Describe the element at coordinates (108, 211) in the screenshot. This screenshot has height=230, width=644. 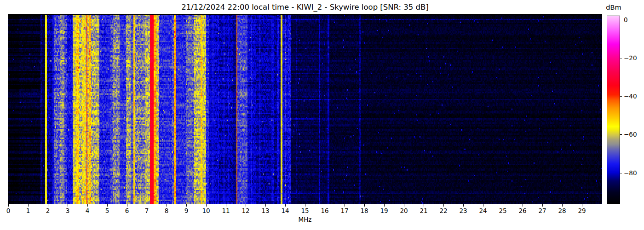
I see `x-tick-label: 5` at that location.